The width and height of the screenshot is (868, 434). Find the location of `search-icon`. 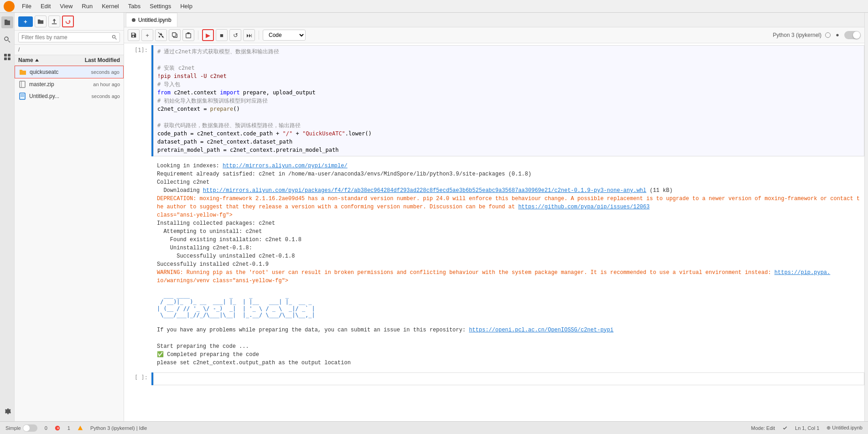

search-icon is located at coordinates (114, 37).